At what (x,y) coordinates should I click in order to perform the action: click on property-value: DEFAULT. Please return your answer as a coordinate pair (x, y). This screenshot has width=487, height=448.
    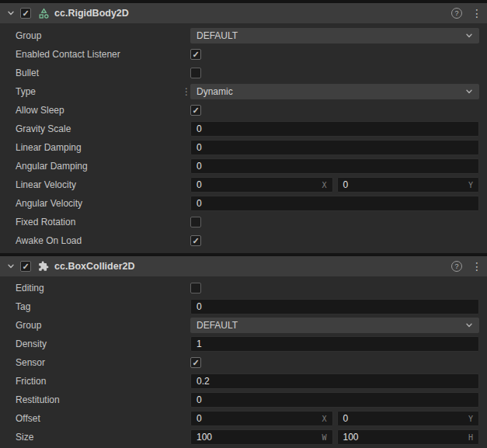
    Looking at the image, I should click on (339, 325).